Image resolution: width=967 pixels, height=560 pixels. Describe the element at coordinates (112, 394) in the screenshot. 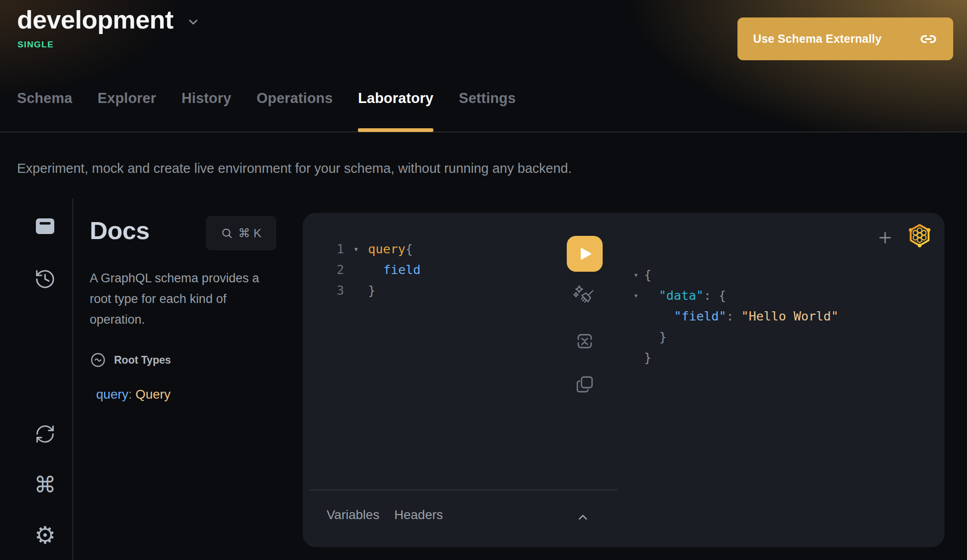

I see `root-type-name: query` at that location.